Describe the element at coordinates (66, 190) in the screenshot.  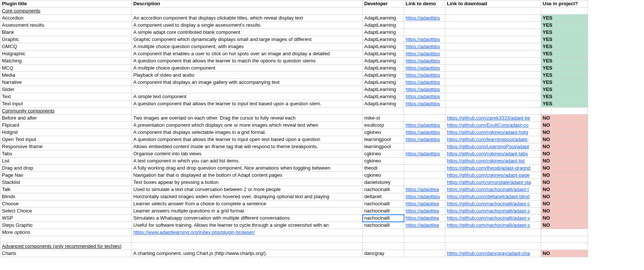
I see `cell-title: Talk` at that location.